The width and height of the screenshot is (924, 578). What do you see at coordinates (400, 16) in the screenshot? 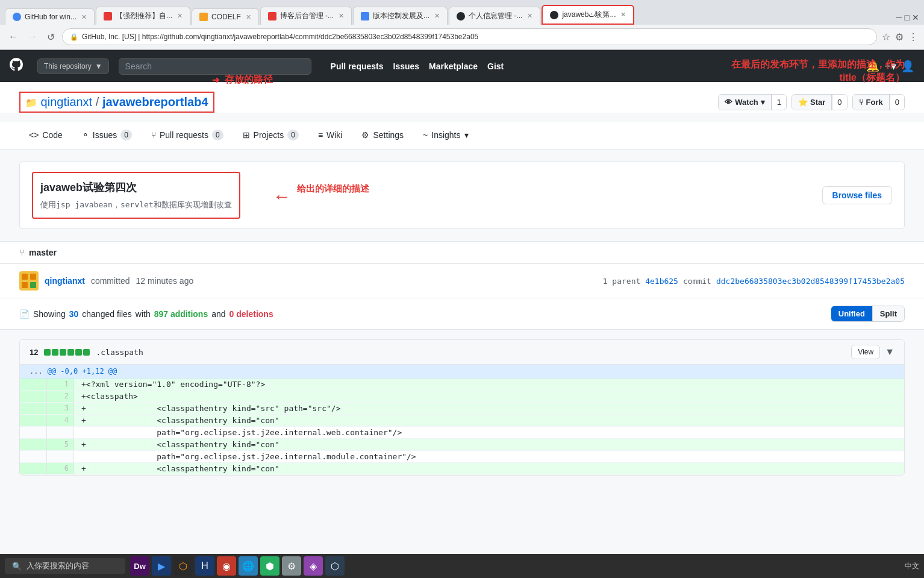
I see `browser-tab-5: 版本控制发展及... ✕` at bounding box center [400, 16].